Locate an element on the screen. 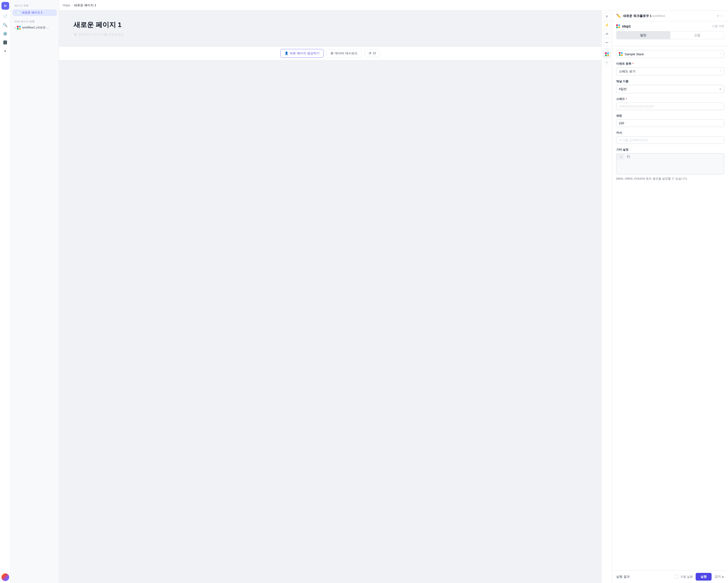 Image resolution: width=728 pixels, height=583 pixels. chevron-icon: › is located at coordinates (15, 13).